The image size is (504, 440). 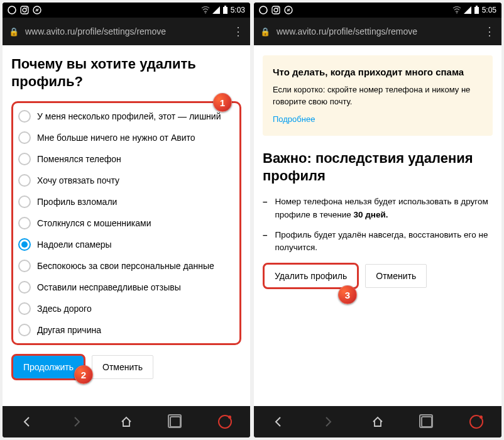 I want to click on clock: 5:03, so click(x=238, y=10).